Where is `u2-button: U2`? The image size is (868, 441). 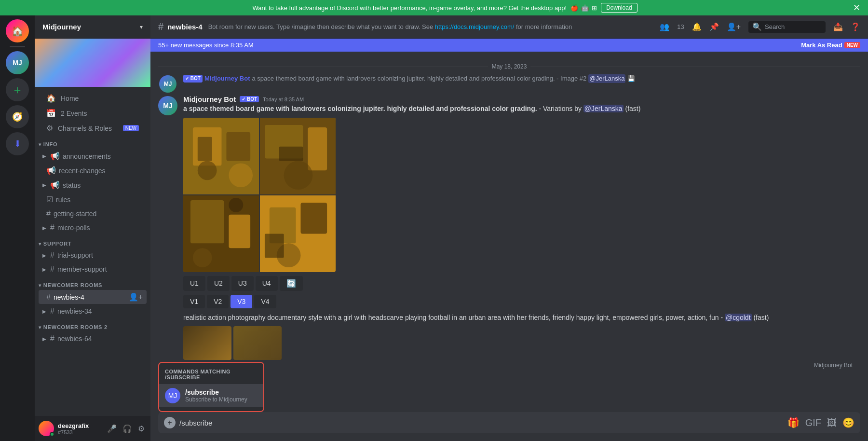 u2-button: U2 is located at coordinates (218, 284).